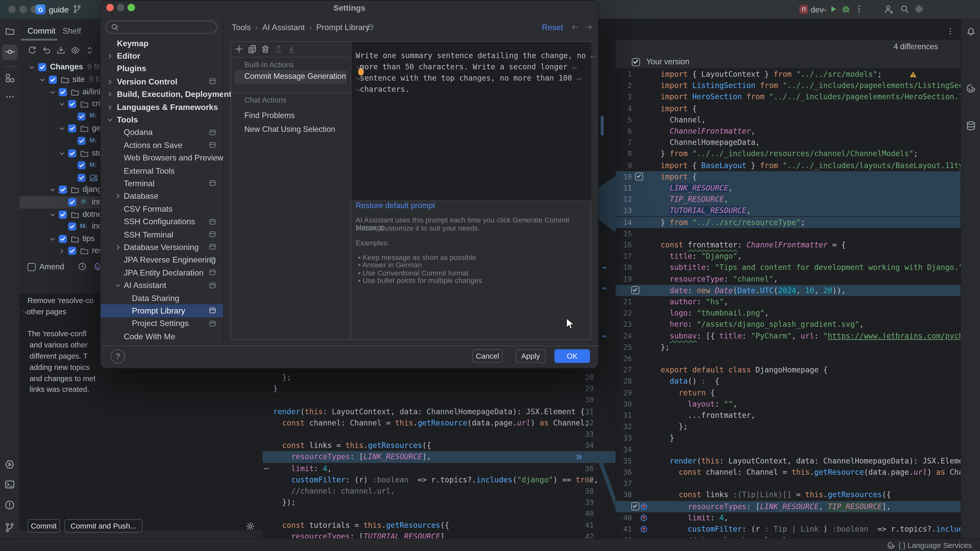  Describe the element at coordinates (41, 31) in the screenshot. I see `tab-commit: Commit` at that location.